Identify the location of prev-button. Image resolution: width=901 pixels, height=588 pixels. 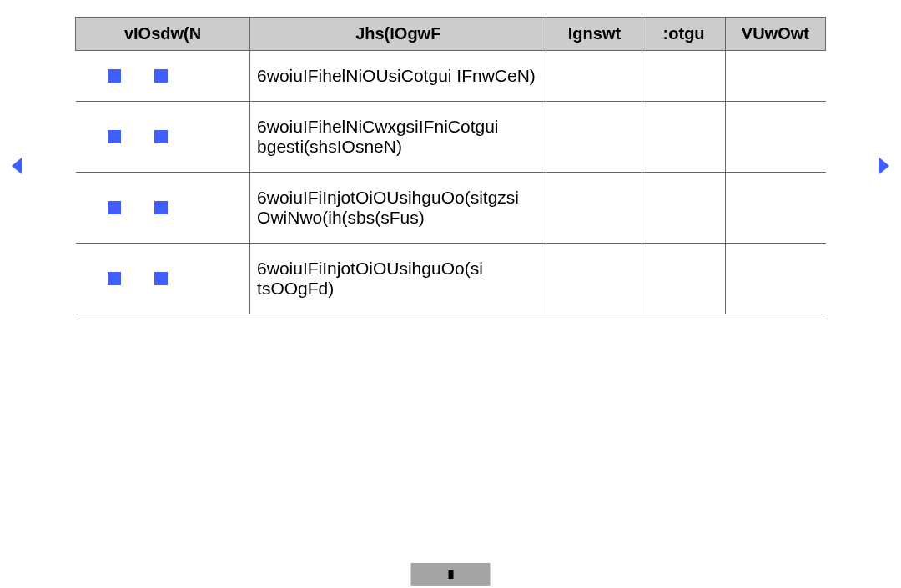
(17, 166).